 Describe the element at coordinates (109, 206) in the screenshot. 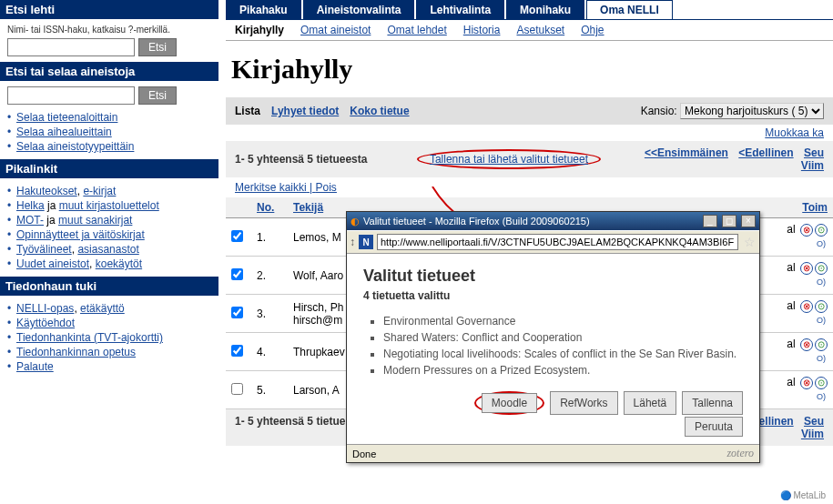

I see `list-link: muut kirjastoluettelot` at that location.